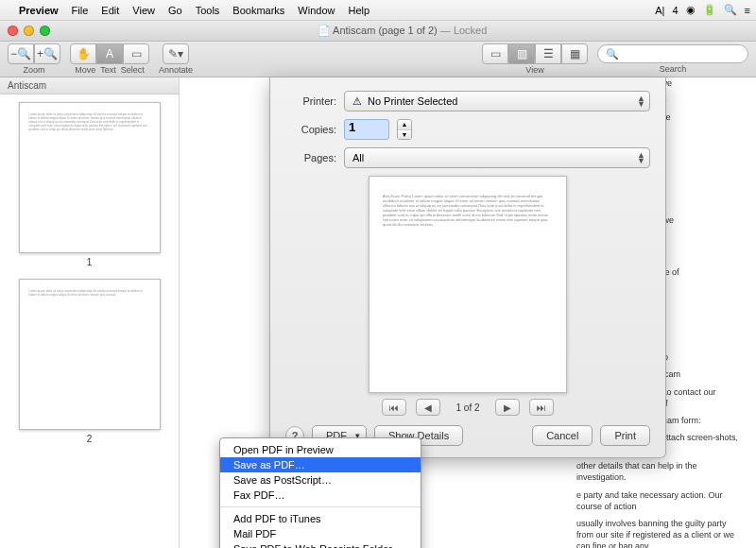 The width and height of the screenshot is (756, 548). Describe the element at coordinates (34, 59) in the screenshot. I see `zoom-group: −🔍 +🔍 Zoom` at that location.